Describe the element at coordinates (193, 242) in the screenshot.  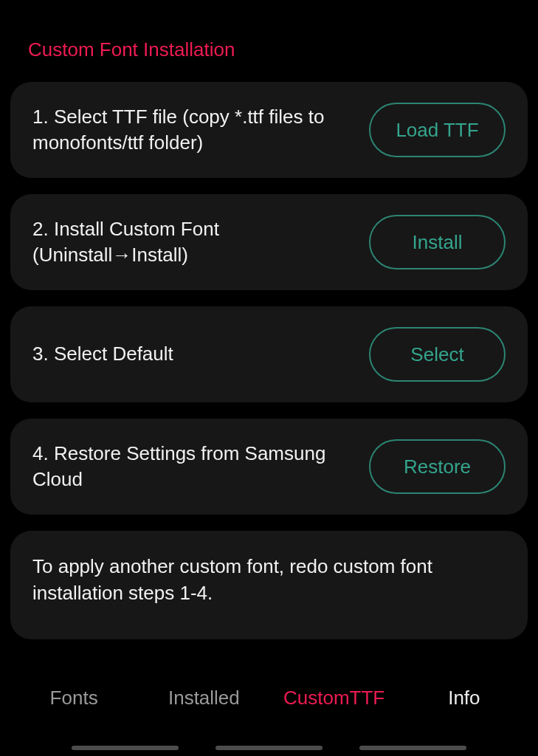
I see `step-text: 2. Install Custom Font (Uninstall→Instal…` at that location.